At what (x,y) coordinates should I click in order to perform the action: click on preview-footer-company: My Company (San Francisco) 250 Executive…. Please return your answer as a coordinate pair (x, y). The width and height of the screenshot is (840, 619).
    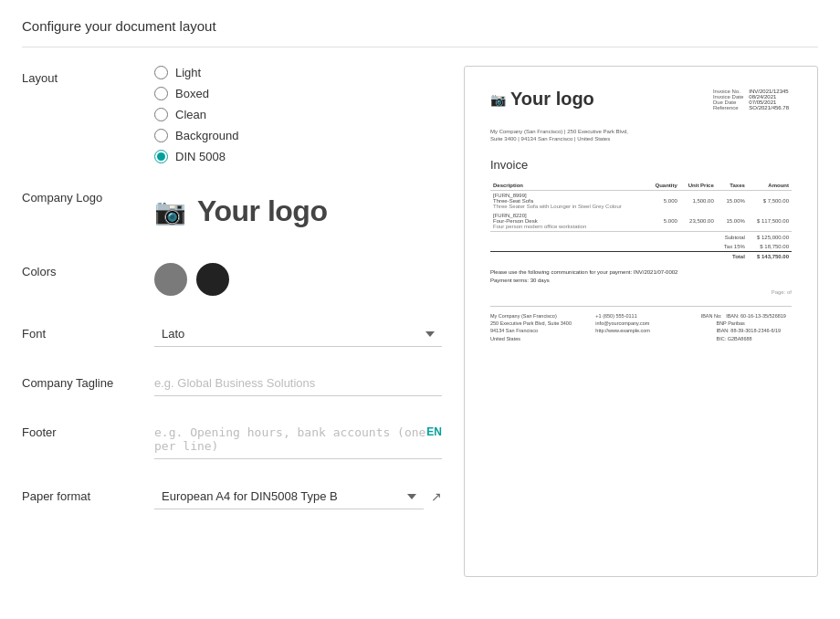
    Looking at the image, I should click on (535, 327).